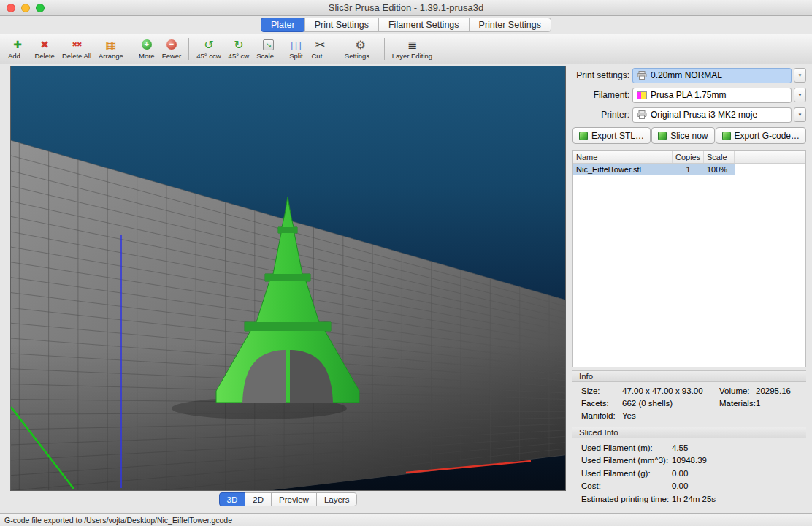 This screenshot has width=812, height=526. What do you see at coordinates (412, 45) in the screenshot?
I see `layer-editing-icon: ≣` at bounding box center [412, 45].